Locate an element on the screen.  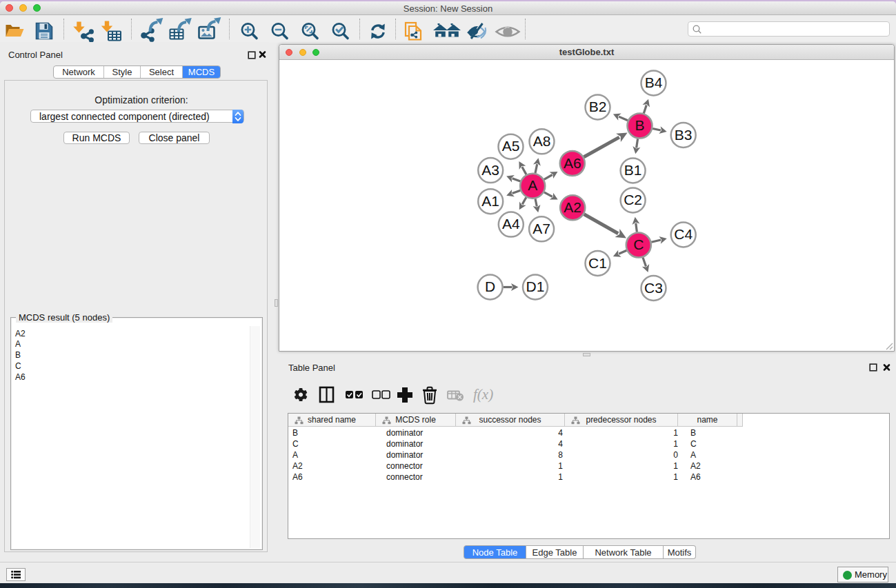
svg-text: f(x) is located at coordinates (483, 394).